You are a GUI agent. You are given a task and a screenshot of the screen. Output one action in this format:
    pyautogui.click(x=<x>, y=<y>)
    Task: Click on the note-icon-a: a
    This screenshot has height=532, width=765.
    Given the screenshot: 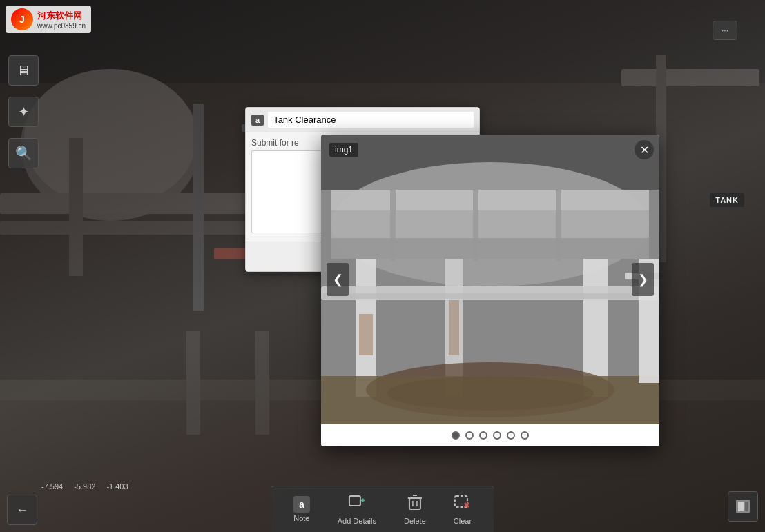 What is the action you would take?
    pyautogui.click(x=258, y=120)
    